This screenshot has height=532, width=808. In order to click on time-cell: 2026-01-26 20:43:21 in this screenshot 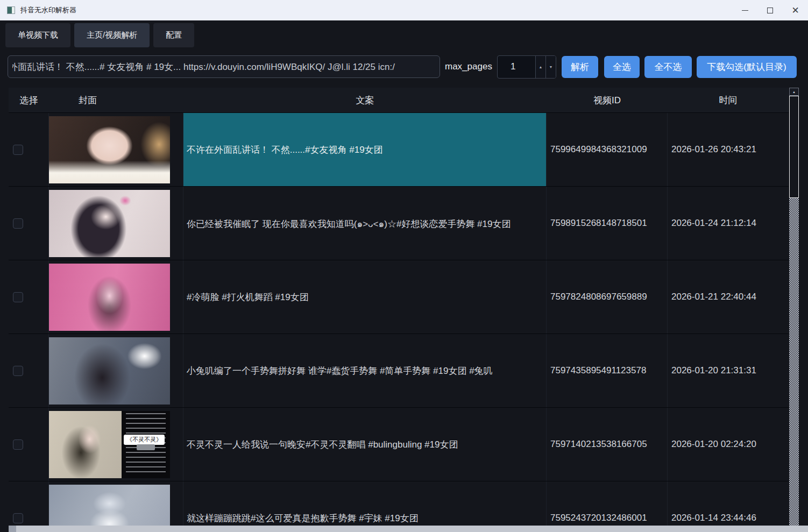, I will do `click(728, 150)`.